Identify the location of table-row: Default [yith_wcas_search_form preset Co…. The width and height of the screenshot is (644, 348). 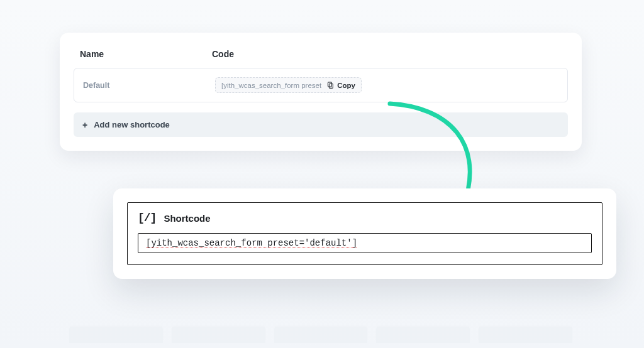
(321, 85).